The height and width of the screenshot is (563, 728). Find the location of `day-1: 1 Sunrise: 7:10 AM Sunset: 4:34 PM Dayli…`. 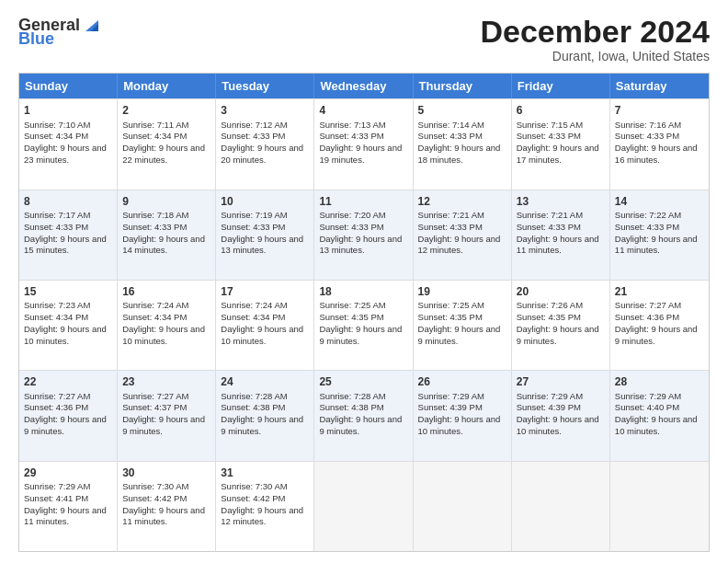

day-1: 1 Sunrise: 7:10 AM Sunset: 4:34 PM Dayli… is located at coordinates (68, 144).